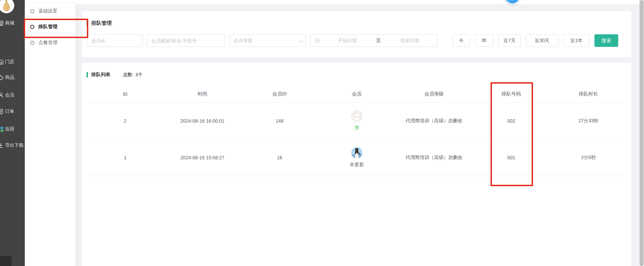 Image resolution: width=644 pixels, height=266 pixels. I want to click on total-count: 总数:2个, so click(133, 75).